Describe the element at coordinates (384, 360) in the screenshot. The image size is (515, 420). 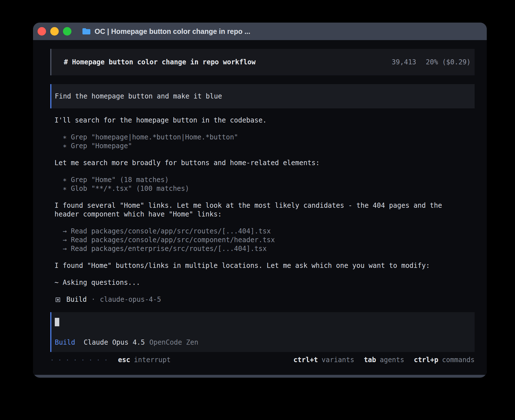
I see `shortcut-hints: ctrl+t variants tab agents ctrl+p comman…` at that location.